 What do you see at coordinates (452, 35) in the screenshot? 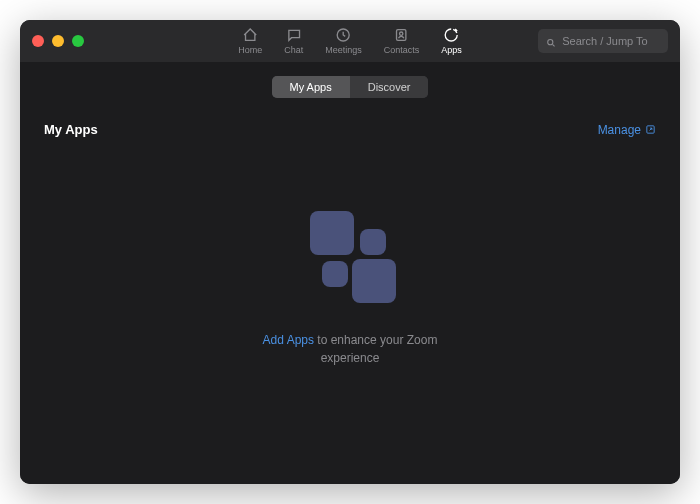
I see `apps-icon` at bounding box center [452, 35].